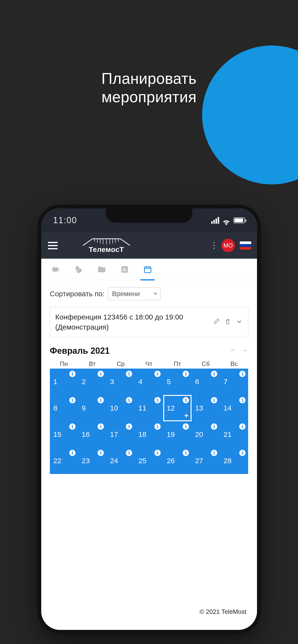 This screenshot has width=298, height=644. I want to click on status-icons, so click(228, 220).